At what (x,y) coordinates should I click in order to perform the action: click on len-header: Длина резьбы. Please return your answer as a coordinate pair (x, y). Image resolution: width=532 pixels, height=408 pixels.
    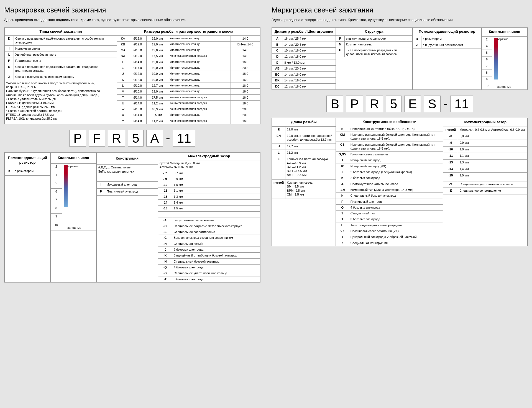
    Looking at the image, I should click on (304, 122).